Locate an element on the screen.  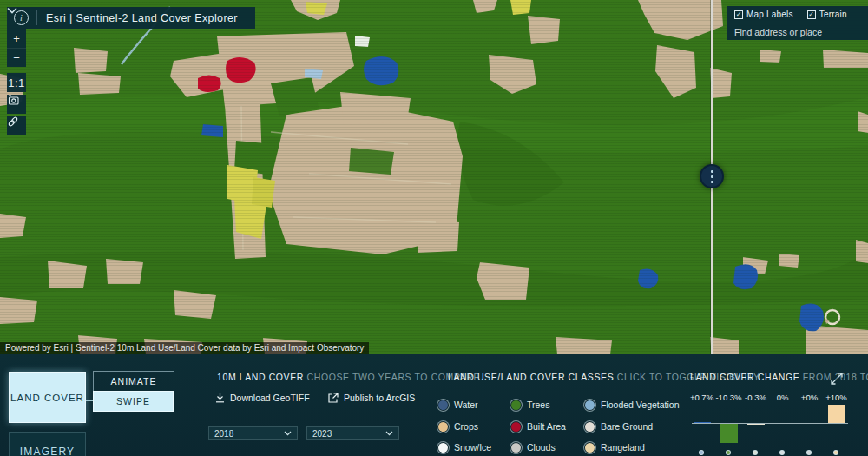
mode-connector-line is located at coordinates (89, 401).